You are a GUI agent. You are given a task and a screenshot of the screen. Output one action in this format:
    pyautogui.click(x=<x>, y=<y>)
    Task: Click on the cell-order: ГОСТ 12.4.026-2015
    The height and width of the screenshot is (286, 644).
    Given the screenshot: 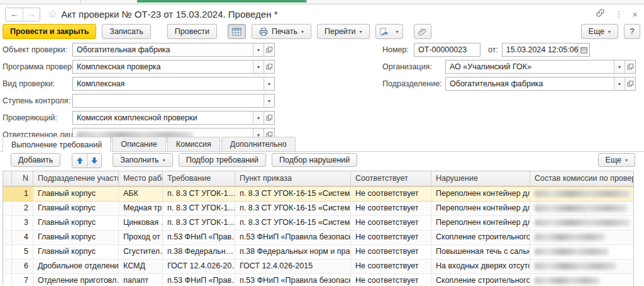 What is the action you would take?
    pyautogui.click(x=293, y=266)
    